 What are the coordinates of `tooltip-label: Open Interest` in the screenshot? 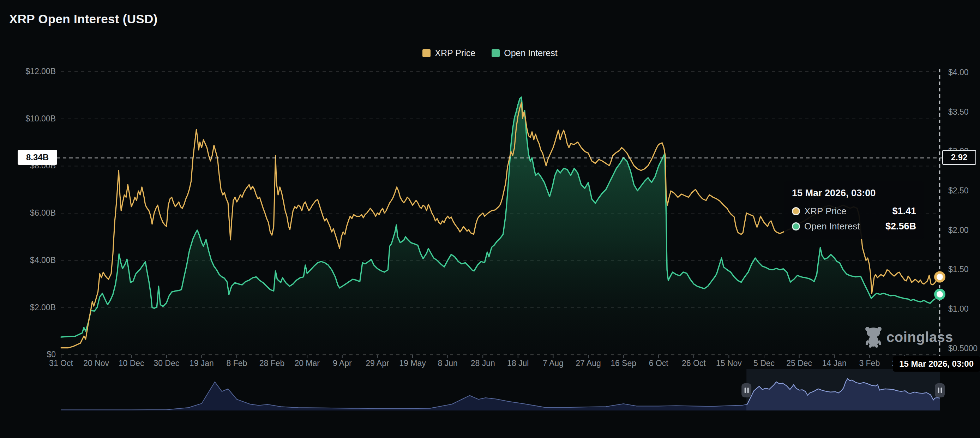 It's located at (845, 226).